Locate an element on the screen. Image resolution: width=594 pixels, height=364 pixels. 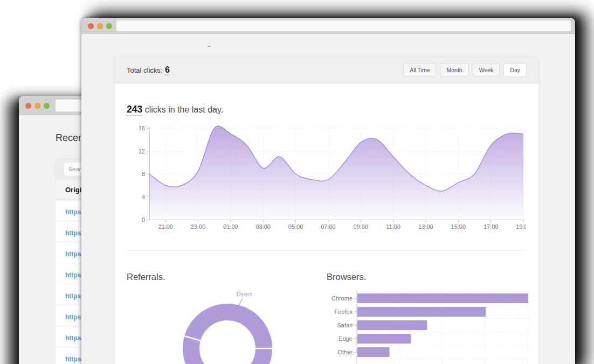
referrals-title: Referrals. is located at coordinates (226, 277).